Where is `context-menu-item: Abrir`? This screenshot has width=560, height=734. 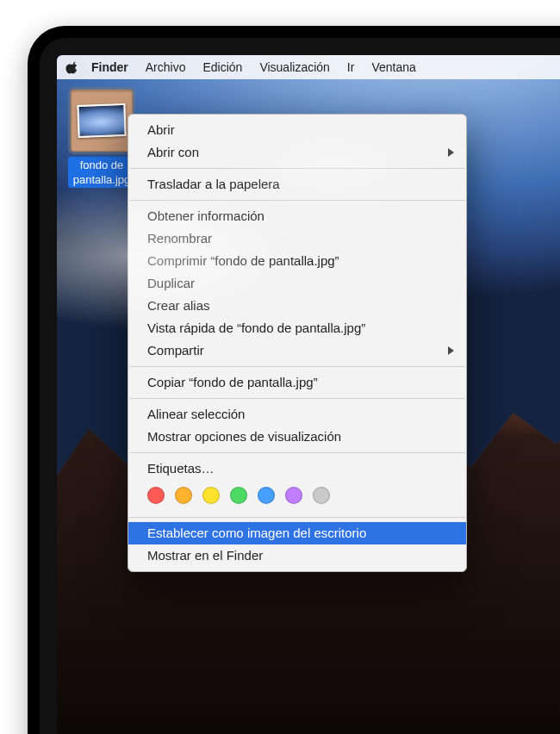 context-menu-item: Abrir is located at coordinates (297, 130).